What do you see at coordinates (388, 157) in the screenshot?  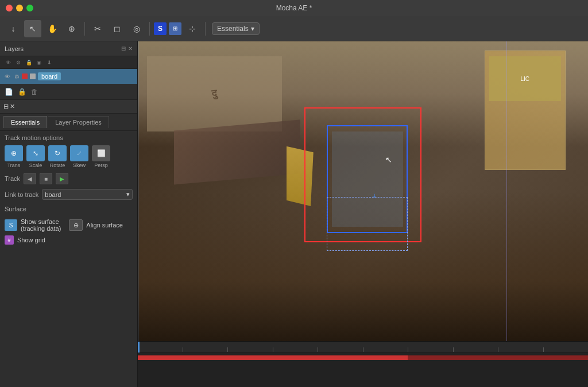 I see `cursor: ↖` at bounding box center [388, 157].